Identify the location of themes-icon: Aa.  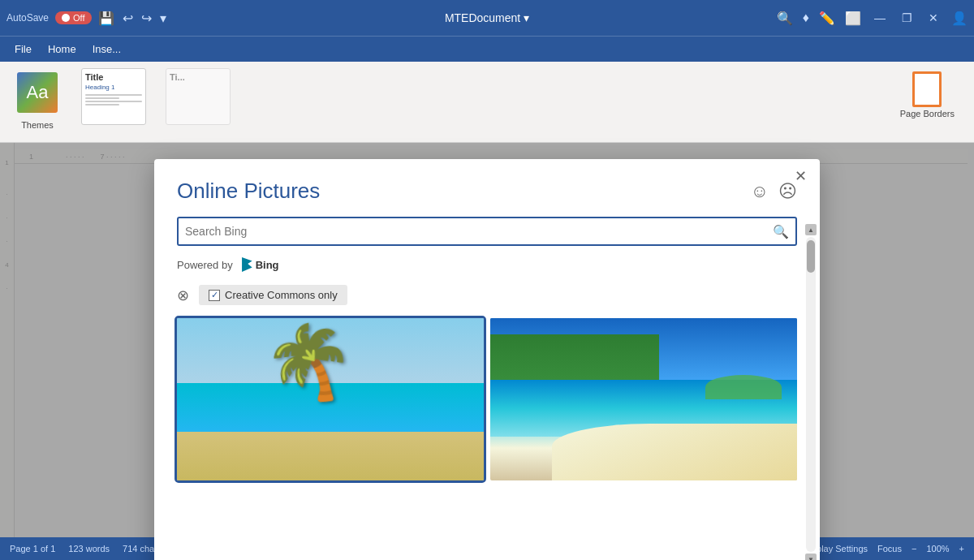
(37, 93).